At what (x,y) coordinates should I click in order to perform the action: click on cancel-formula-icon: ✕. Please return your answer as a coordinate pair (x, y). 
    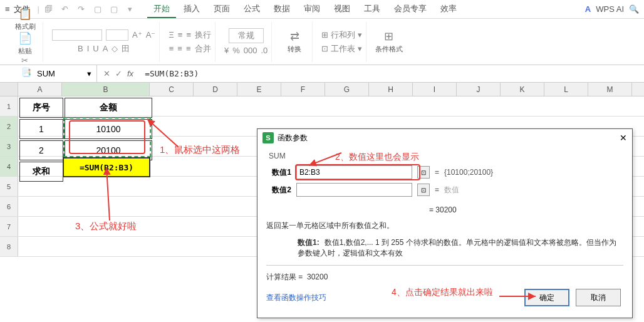
    Looking at the image, I should click on (106, 74).